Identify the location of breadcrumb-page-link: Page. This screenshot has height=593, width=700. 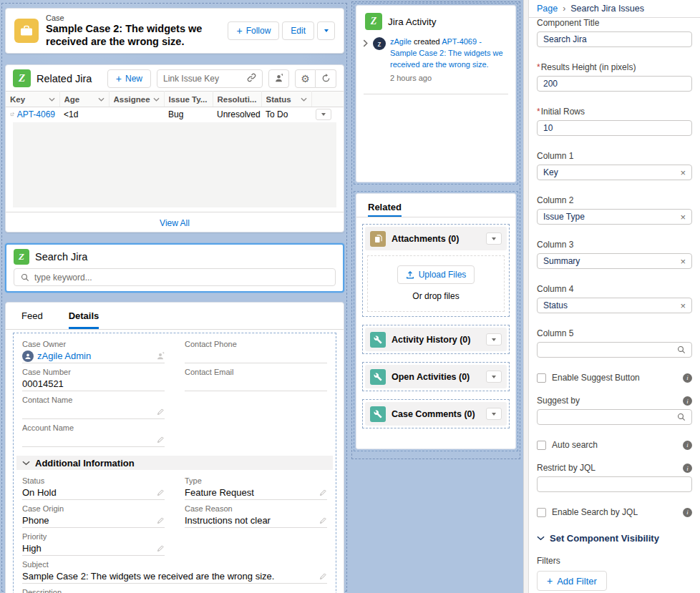
(547, 9).